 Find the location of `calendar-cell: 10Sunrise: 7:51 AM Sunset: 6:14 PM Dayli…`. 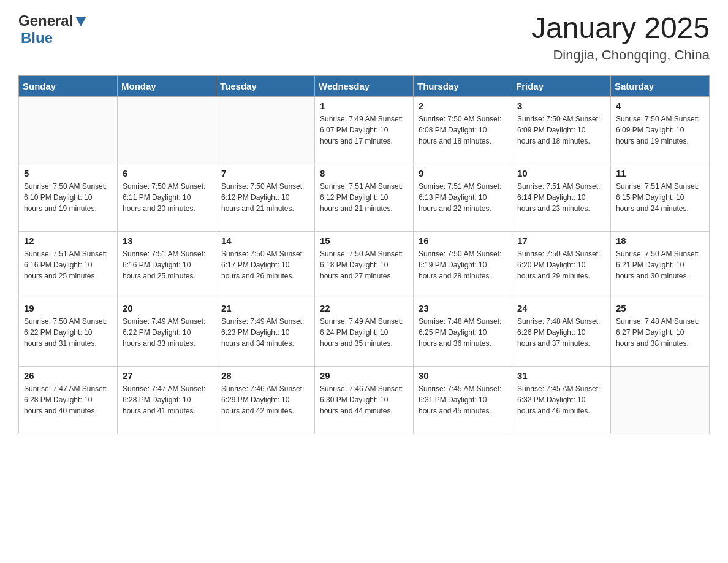

calendar-cell: 10Sunrise: 7:51 AM Sunset: 6:14 PM Dayli… is located at coordinates (561, 197).